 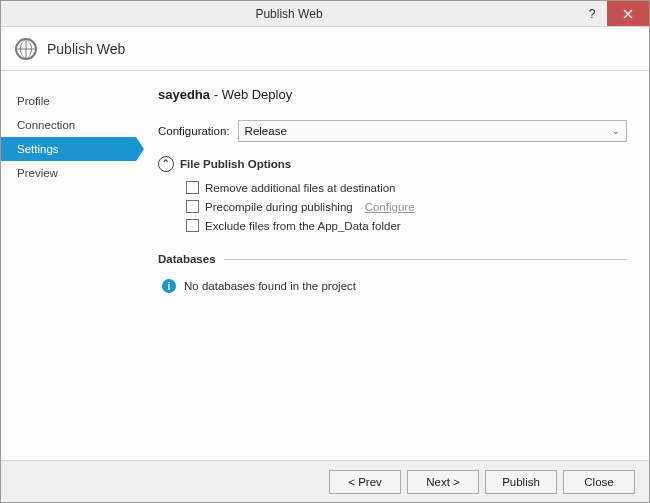 I want to click on configuration-value: Release, so click(x=266, y=131).